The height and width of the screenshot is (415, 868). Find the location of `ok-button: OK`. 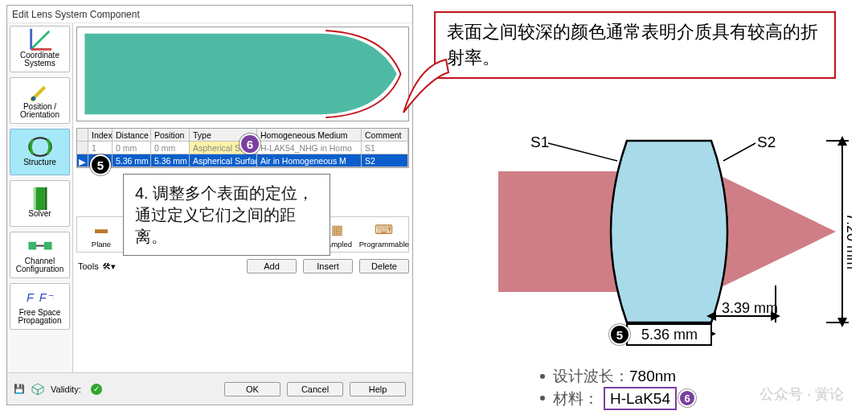

ok-button: OK is located at coordinates (252, 389).